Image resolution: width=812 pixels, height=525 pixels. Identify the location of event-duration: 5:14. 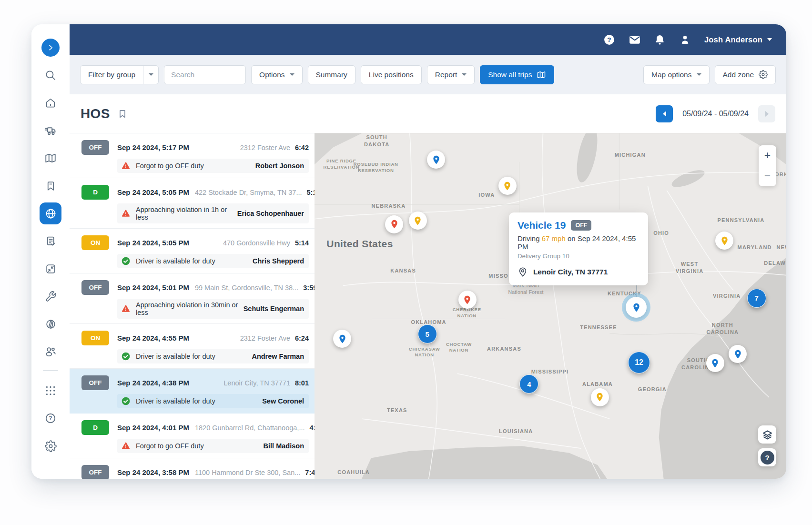
(311, 192).